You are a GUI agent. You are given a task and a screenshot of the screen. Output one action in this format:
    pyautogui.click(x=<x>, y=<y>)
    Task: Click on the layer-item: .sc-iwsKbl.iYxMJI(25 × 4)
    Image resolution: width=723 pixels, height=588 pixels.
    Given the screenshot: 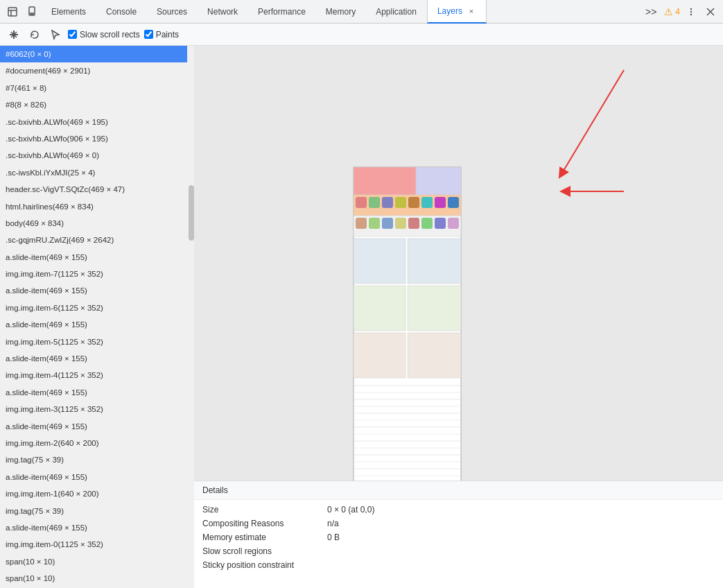 What is the action you would take?
    pyautogui.click(x=94, y=173)
    